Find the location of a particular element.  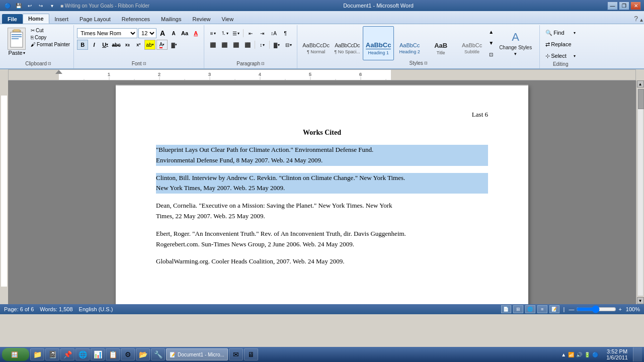

underline-button: U▾ is located at coordinates (105, 45).